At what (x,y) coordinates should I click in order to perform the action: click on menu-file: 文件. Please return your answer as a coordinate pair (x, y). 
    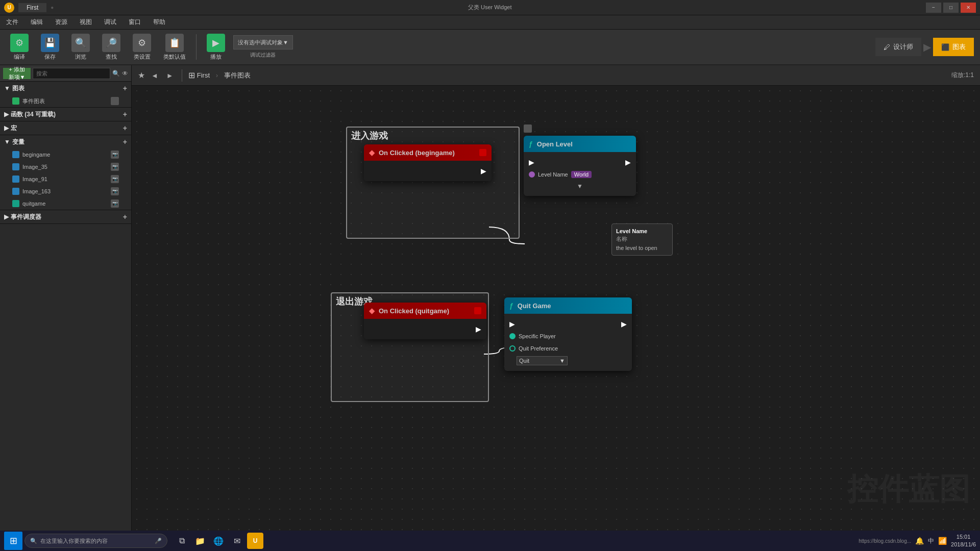
    Looking at the image, I should click on (12, 22).